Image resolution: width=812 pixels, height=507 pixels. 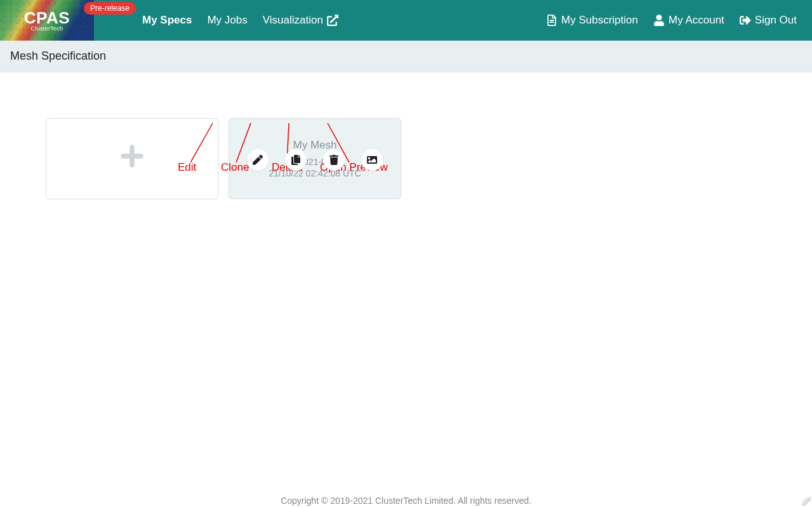 I want to click on mesh-card-actions, so click(x=315, y=160).